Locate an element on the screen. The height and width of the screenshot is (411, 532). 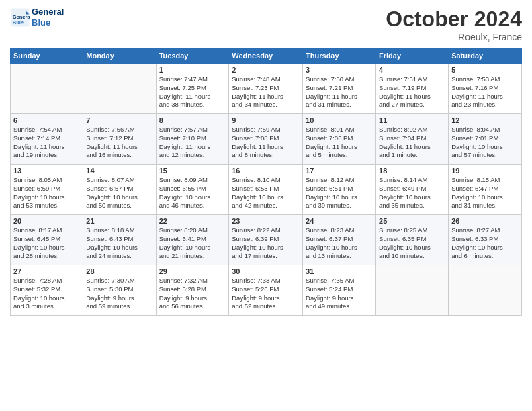
day-number: 14 is located at coordinates (120, 171).